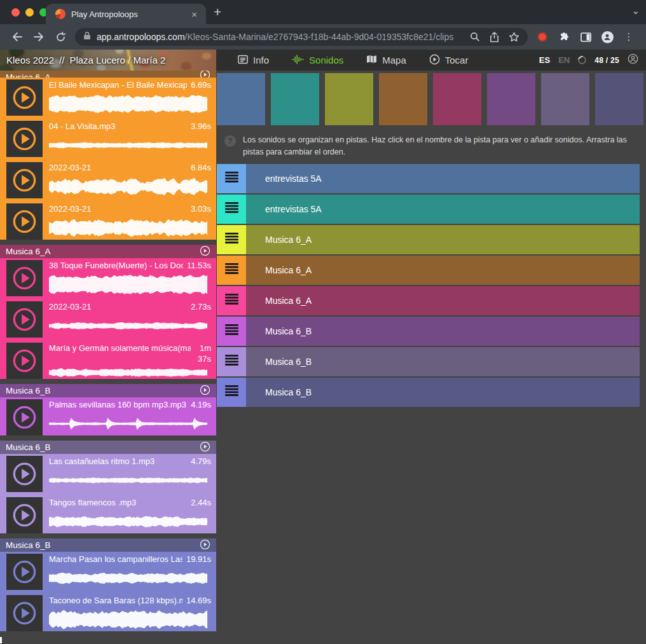  What do you see at coordinates (629, 37) in the screenshot?
I see `browser-menu-kebab-icon: ⋮` at bounding box center [629, 37].